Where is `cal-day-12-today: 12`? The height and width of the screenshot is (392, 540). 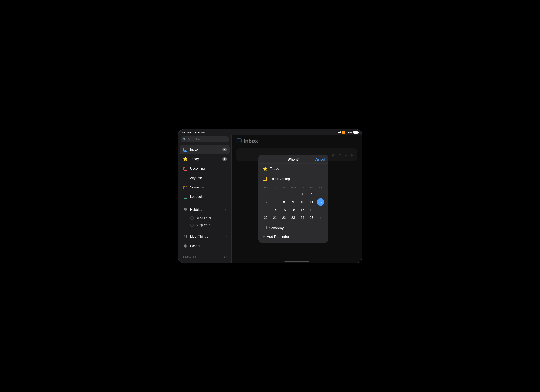
cal-day-12-today: 12 is located at coordinates (320, 202).